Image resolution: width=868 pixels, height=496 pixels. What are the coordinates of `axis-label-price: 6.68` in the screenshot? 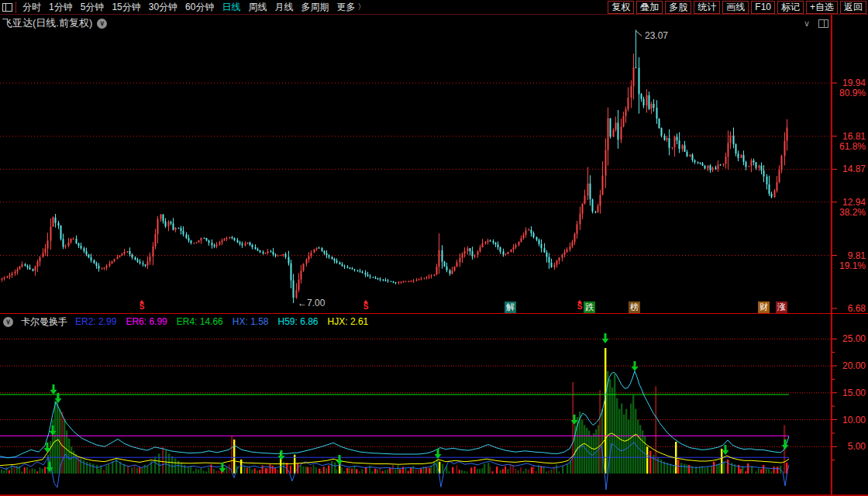 It's located at (857, 308).